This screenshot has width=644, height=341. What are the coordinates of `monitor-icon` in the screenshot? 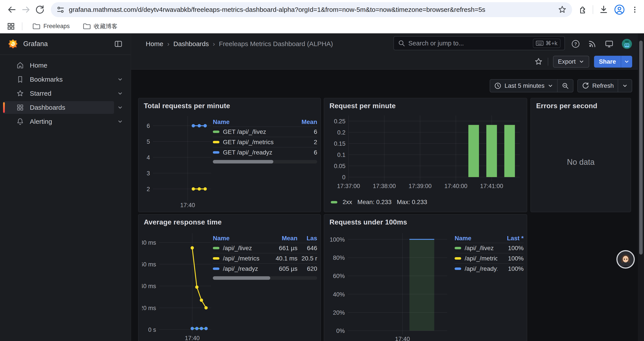 It's located at (609, 44).